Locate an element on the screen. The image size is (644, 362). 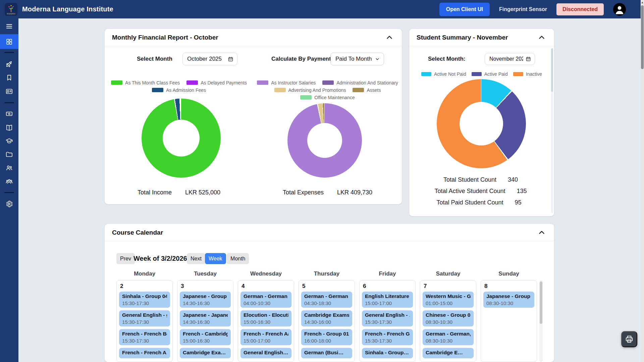
legend-item: Active Not Paid is located at coordinates (444, 74).